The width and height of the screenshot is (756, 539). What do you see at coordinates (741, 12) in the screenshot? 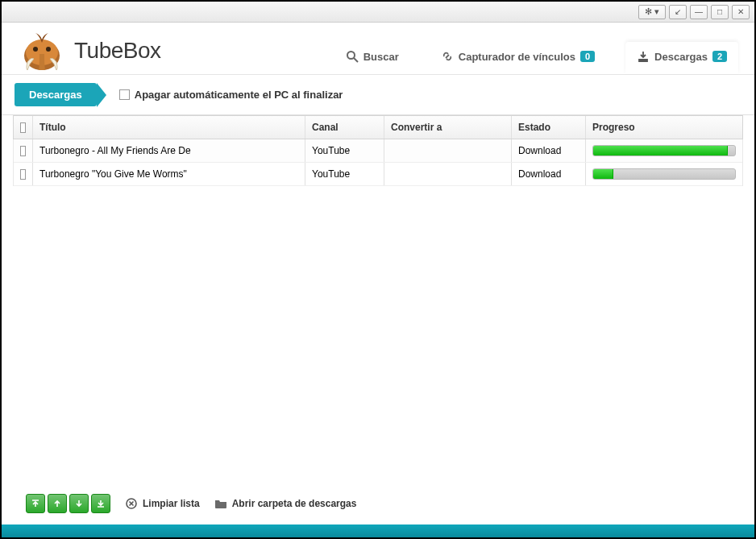
I see `close-button: ✕` at bounding box center [741, 12].